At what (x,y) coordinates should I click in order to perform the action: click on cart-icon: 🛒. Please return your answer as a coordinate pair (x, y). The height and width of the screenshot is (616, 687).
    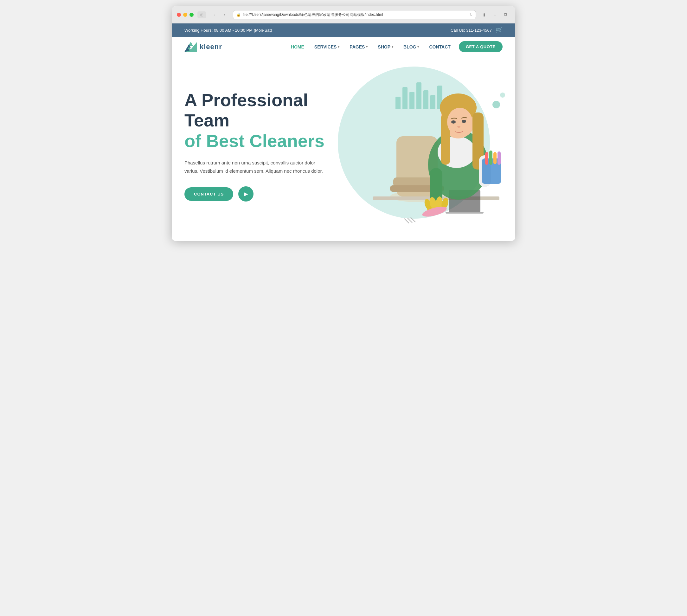
    Looking at the image, I should click on (499, 30).